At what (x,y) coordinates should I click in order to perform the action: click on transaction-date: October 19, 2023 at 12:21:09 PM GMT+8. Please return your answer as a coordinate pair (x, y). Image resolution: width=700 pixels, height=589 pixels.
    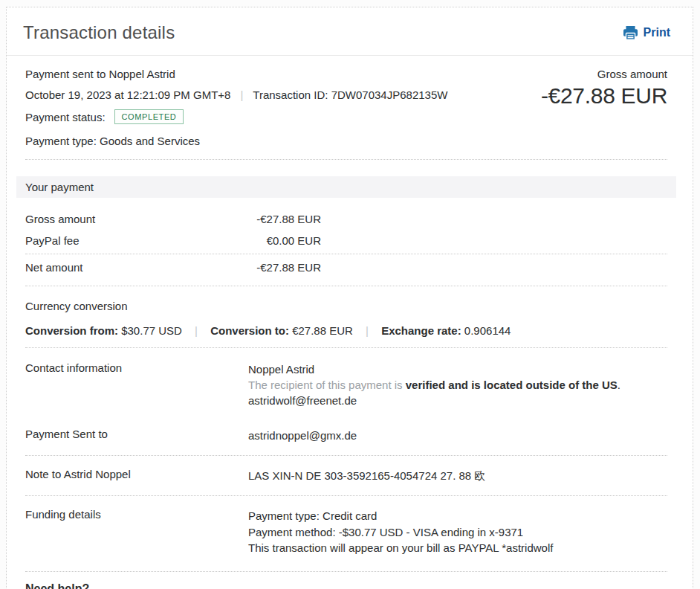
    Looking at the image, I should click on (128, 95).